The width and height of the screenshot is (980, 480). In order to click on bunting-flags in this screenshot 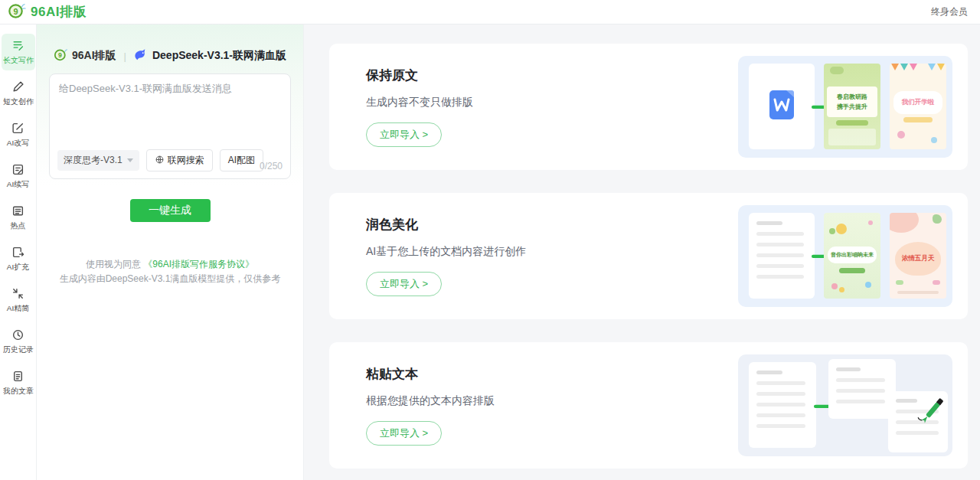, I will do `click(918, 70)`.